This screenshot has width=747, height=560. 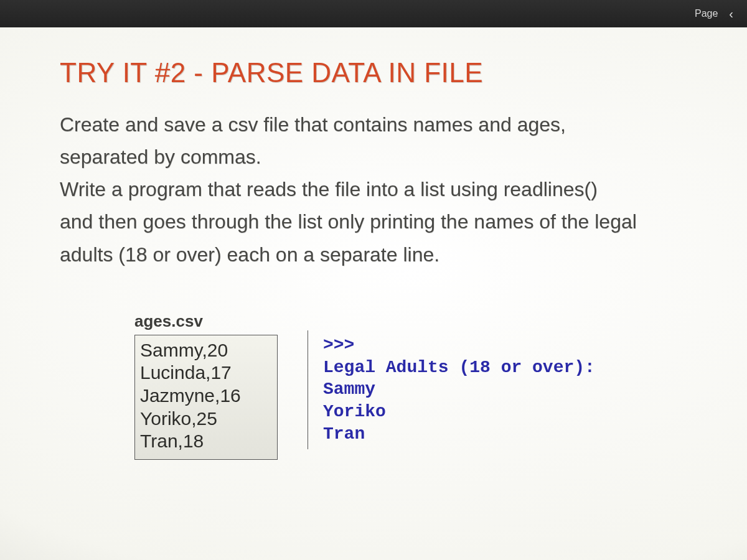 What do you see at coordinates (459, 434) in the screenshot?
I see `output-name: Tran` at bounding box center [459, 434].